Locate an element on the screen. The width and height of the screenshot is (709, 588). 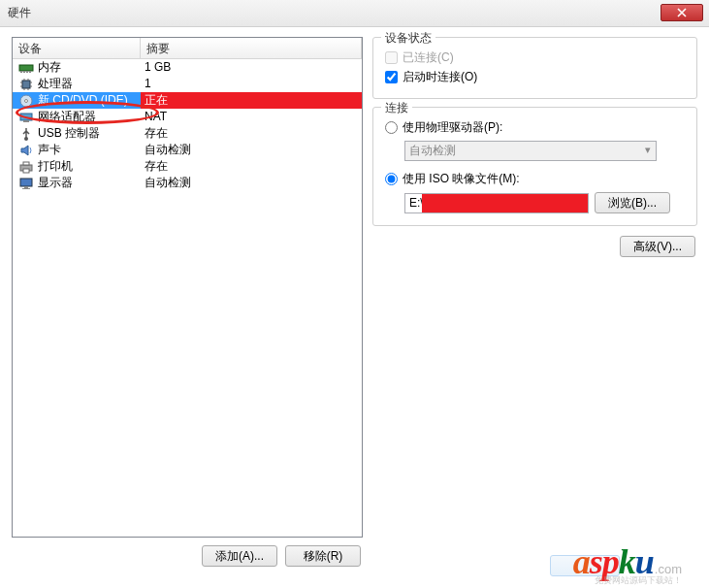
usb-icon is located at coordinates (26, 134).